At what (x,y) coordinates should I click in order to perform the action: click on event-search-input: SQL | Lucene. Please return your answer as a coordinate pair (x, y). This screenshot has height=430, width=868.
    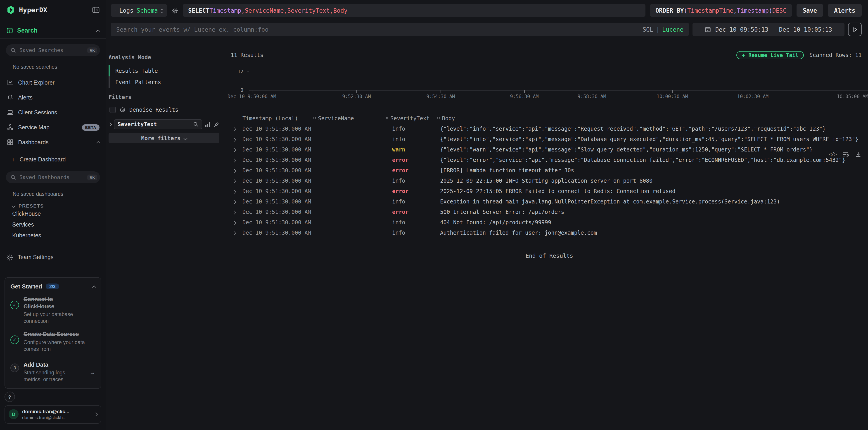
    Looking at the image, I should click on (400, 29).